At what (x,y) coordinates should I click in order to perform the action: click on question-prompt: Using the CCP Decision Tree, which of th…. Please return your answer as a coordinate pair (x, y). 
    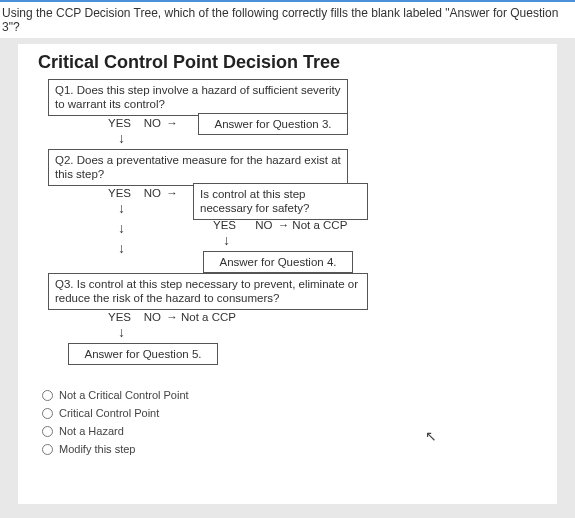
    Looking at the image, I should click on (288, 19).